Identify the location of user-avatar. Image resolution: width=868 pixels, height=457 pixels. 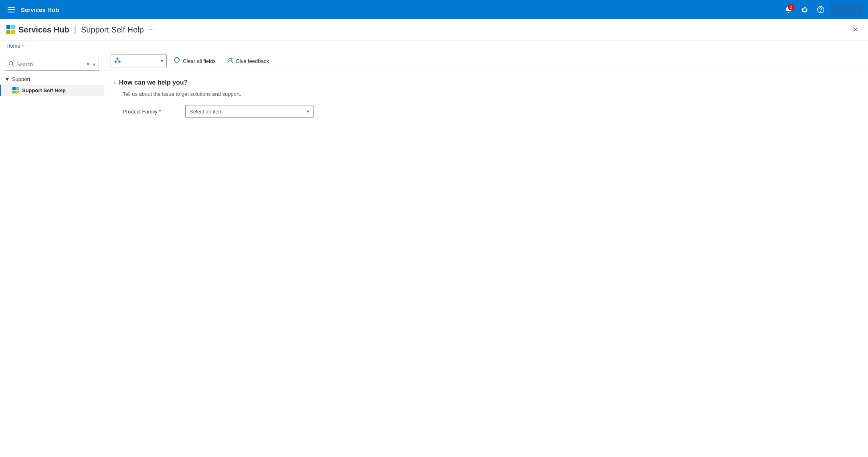
(847, 10).